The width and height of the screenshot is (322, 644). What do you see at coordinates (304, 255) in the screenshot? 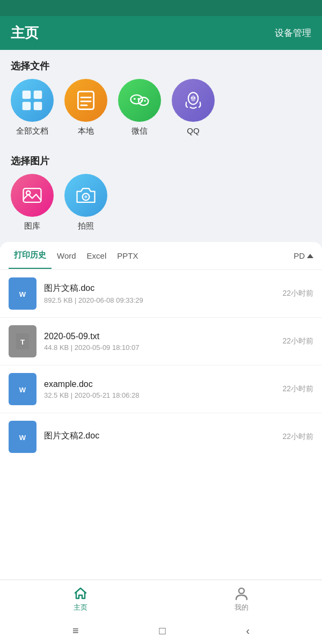
I see `tab-more: PD` at bounding box center [304, 255].